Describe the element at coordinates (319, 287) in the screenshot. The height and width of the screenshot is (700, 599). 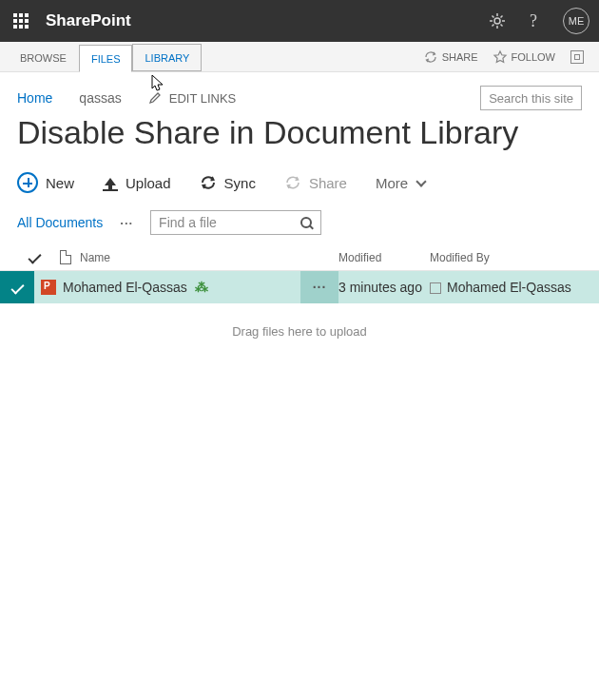
I see `row-menu-button: ···` at that location.